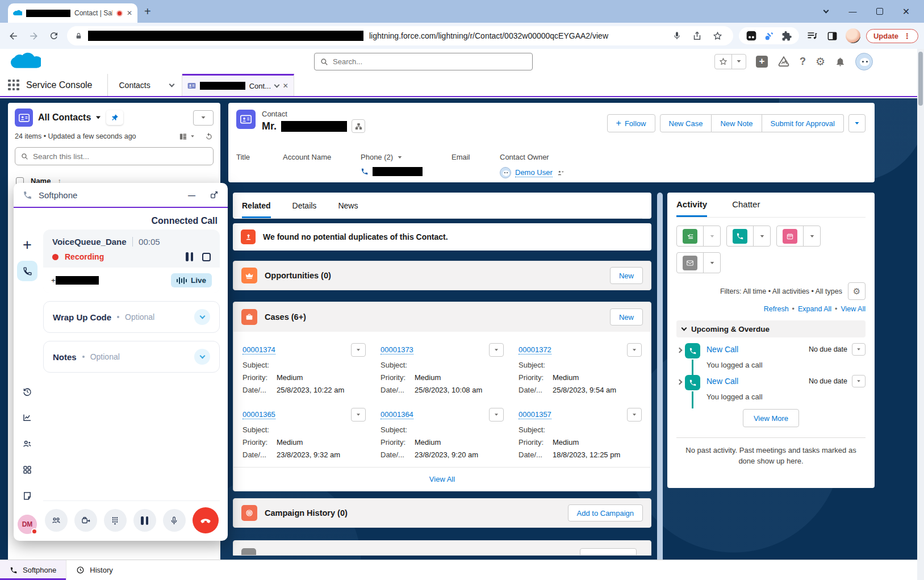 Image resolution: width=924 pixels, height=580 pixels. I want to click on transfer-call-icon, so click(86, 520).